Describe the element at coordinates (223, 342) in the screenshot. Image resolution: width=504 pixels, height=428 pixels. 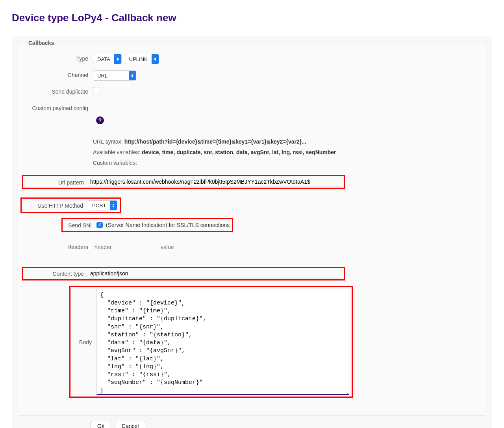
I see `body-textarea` at that location.